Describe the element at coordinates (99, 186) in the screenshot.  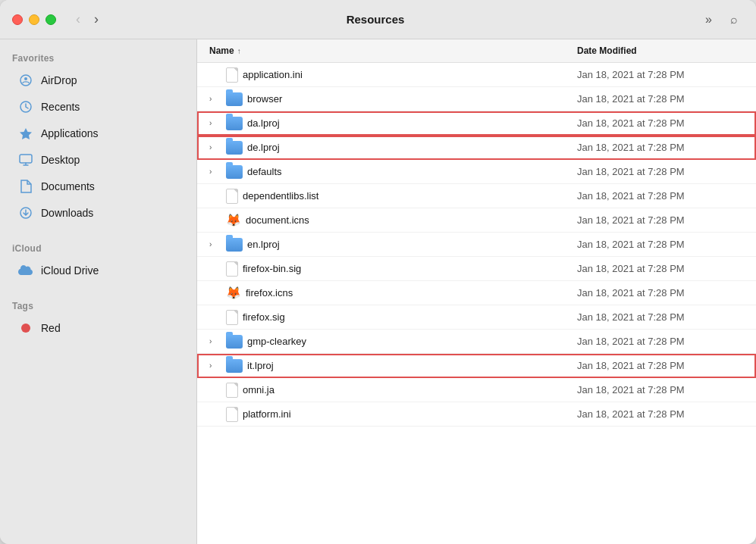
I see `sidebar-item-documents: Documents` at that location.